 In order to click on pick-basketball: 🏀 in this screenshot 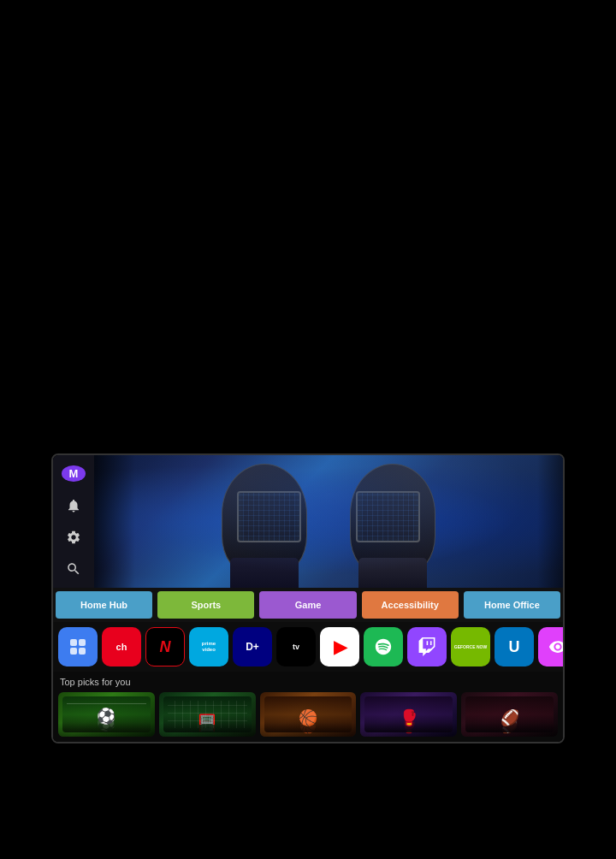, I will do `click(308, 714)`.